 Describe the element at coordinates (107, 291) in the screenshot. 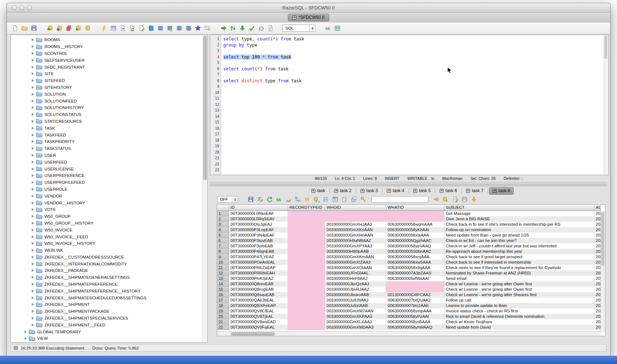

I see `tree-item: ZKFEDEX__SHIPMATEPREFERENCE__HISTORY` at that location.